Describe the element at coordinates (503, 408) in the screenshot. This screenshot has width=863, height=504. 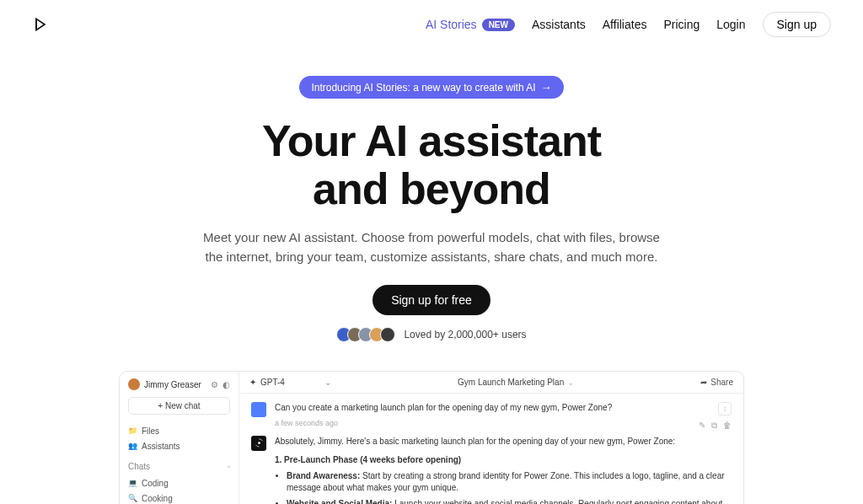
I see `user-msg-text: Can you create a marketing launch plan f…` at that location.